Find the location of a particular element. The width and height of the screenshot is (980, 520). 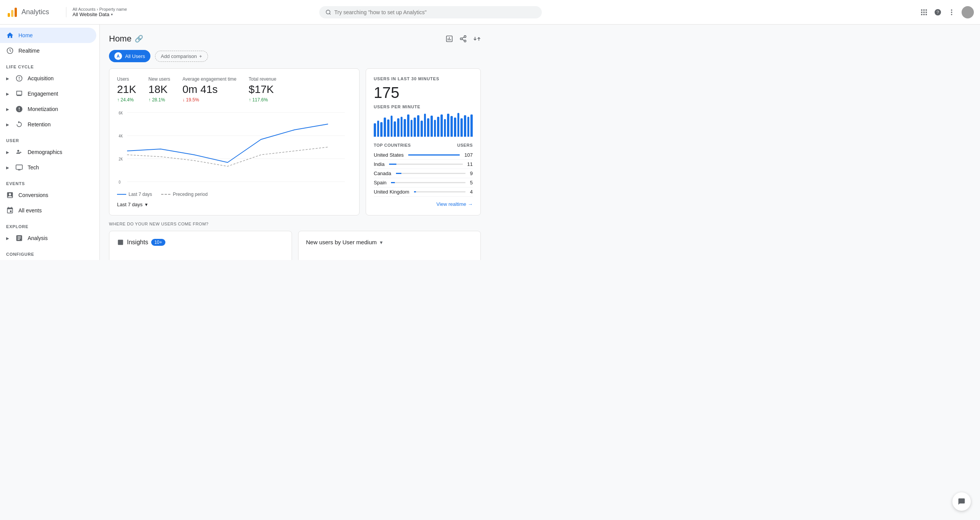

sidebar-item-engagement: ▶ Engagement is located at coordinates (48, 94).